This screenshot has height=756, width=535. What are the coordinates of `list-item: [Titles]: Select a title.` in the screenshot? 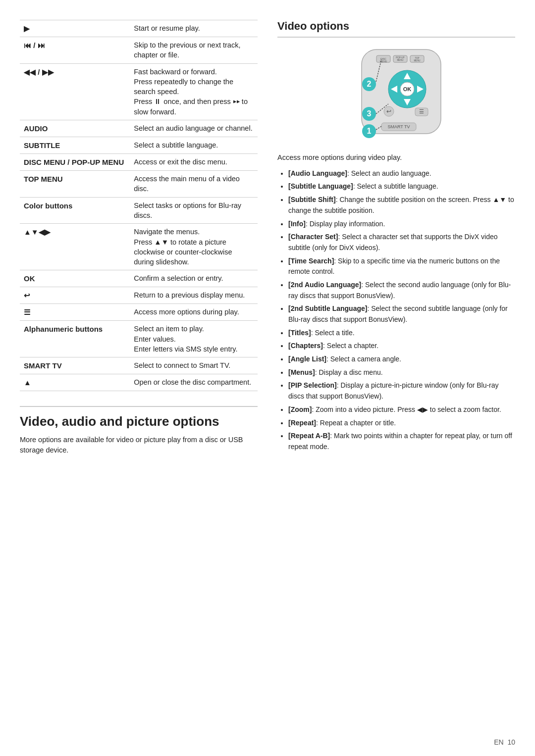 It's located at (402, 333).